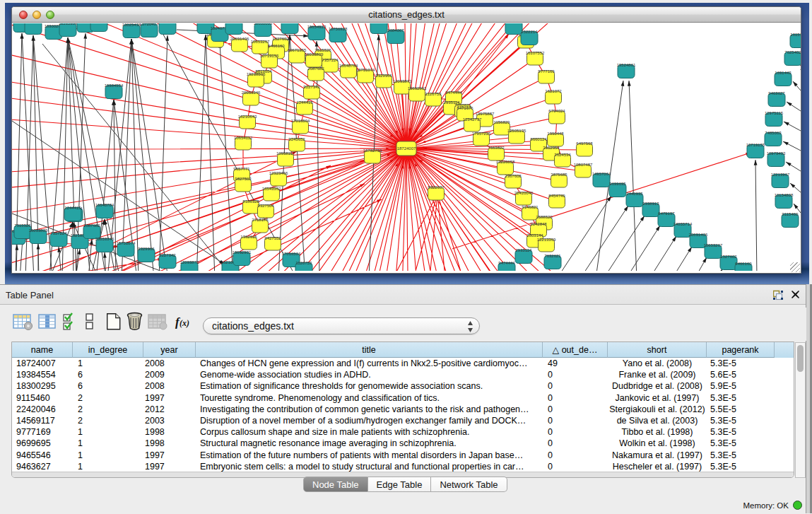 The width and height of the screenshot is (812, 514). What do you see at coordinates (131, 25) in the screenshot?
I see `svg-text: 10025438` at bounding box center [131, 25].